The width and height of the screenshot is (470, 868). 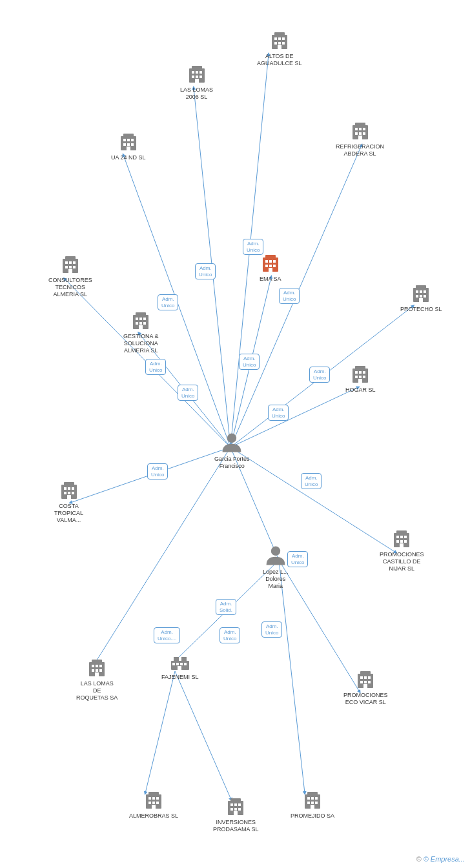 I want to click on company-refrigeracion: REFRIGERACIONABDERA SL, so click(x=360, y=139).